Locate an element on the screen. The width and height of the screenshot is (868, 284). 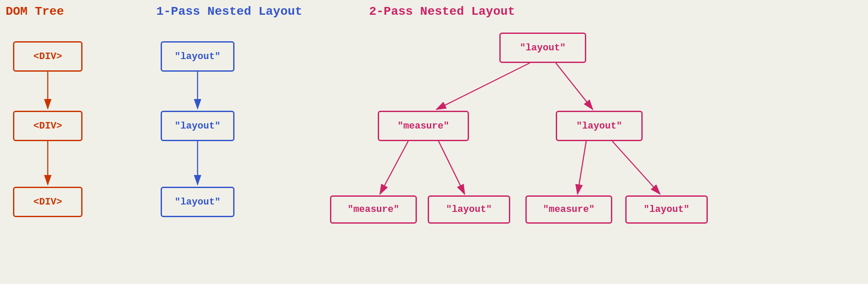
dom-div2: <DIV> is located at coordinates (48, 126).